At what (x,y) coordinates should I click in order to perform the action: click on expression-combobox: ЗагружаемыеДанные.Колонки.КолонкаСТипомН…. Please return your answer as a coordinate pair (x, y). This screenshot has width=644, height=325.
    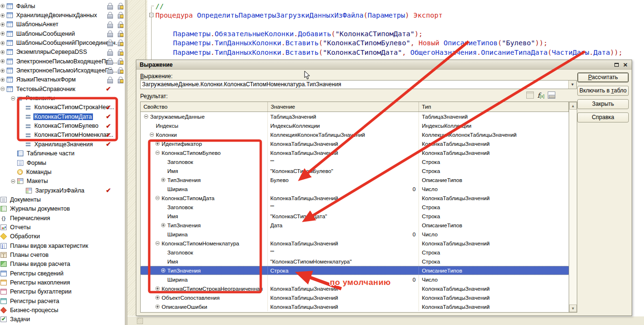
    Looking at the image, I should click on (358, 85).